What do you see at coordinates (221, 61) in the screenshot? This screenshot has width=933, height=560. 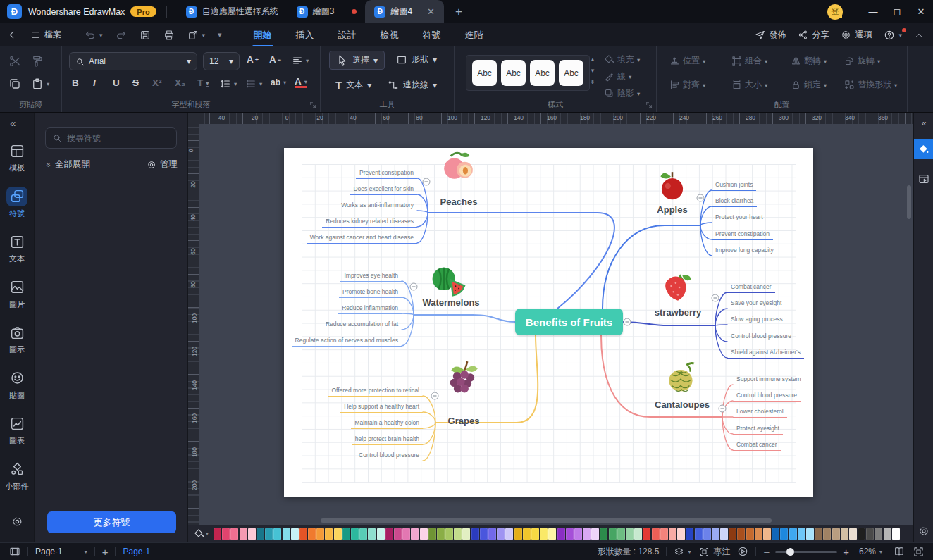 I see `font-size-select: 12 ▾` at bounding box center [221, 61].